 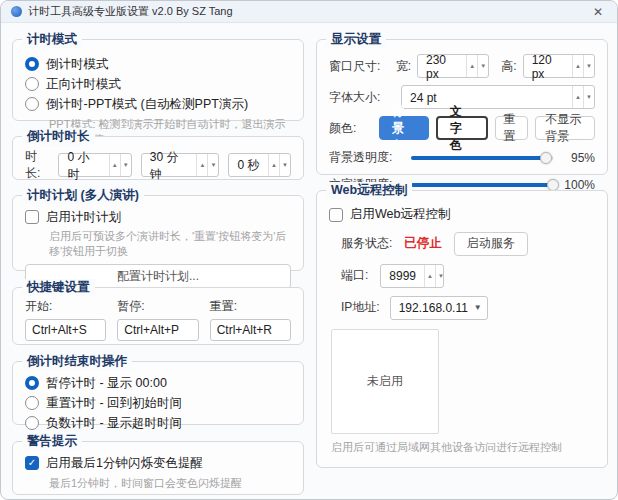 I want to click on enable-flash-checkbox: 启用最后1分钟闪烁变色提醒, so click(x=158, y=463).